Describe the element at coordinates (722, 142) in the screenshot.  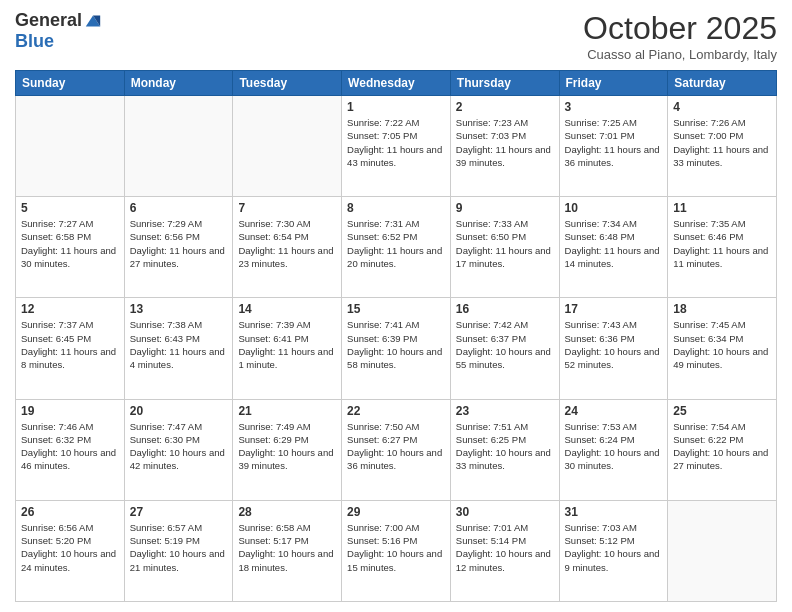
I see `day-info-4: Sunrise: 7:26 AM Sunset: 7:00 PM Dayligh…` at that location.